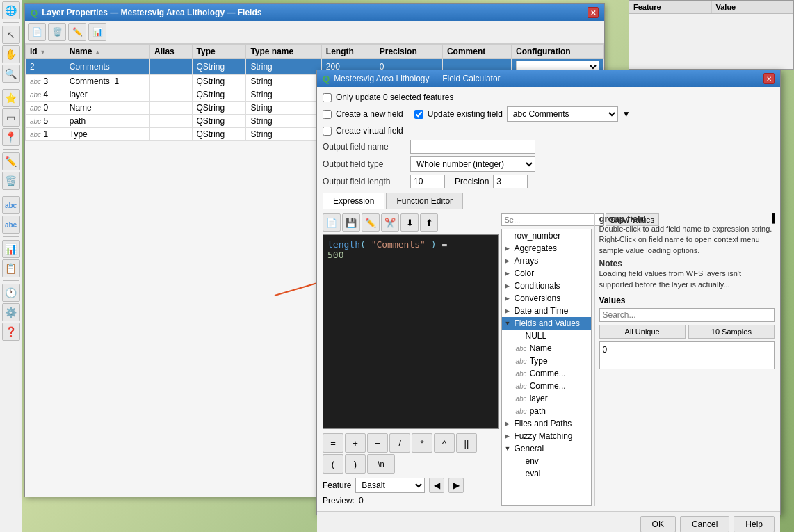 Image resolution: width=794 pixels, height=532 pixels. Describe the element at coordinates (355, 443) in the screenshot. I see `op-plus: +` at that location.